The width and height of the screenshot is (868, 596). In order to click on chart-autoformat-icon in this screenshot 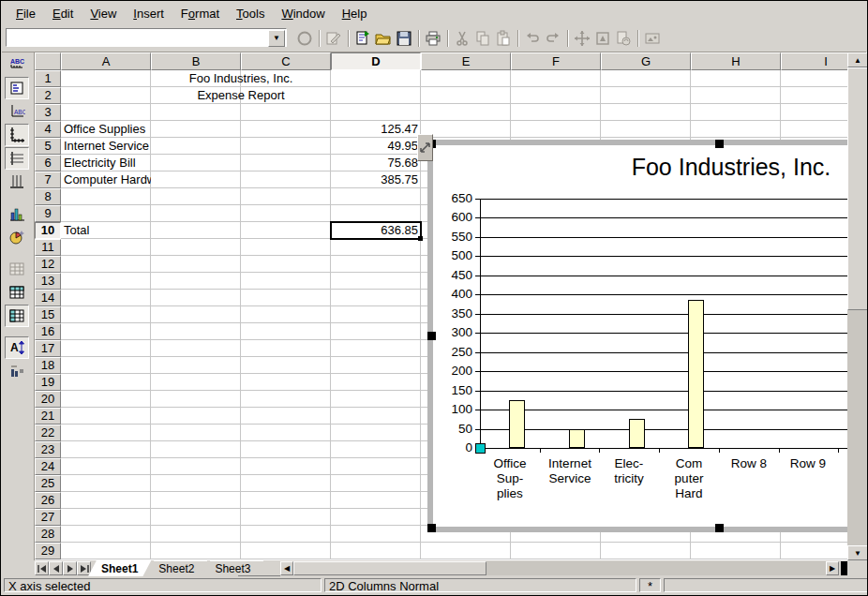, I will do `click(17, 237)`.